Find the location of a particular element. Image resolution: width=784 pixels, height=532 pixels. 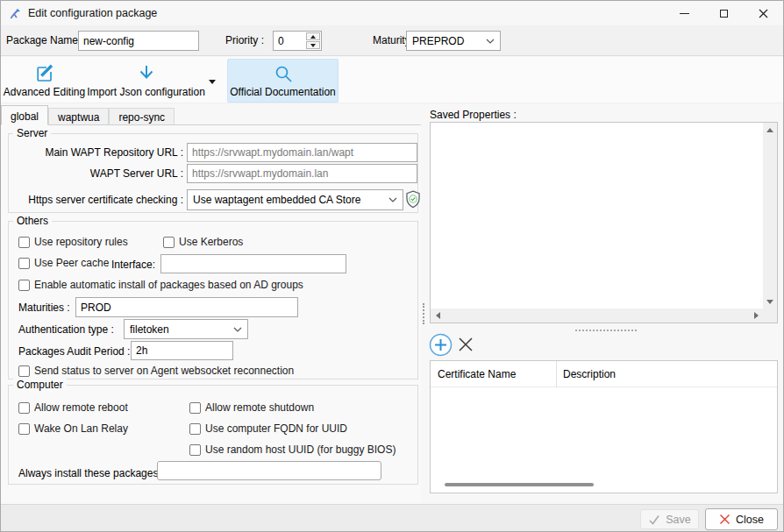

tab-waptwua: waptwua is located at coordinates (79, 117).